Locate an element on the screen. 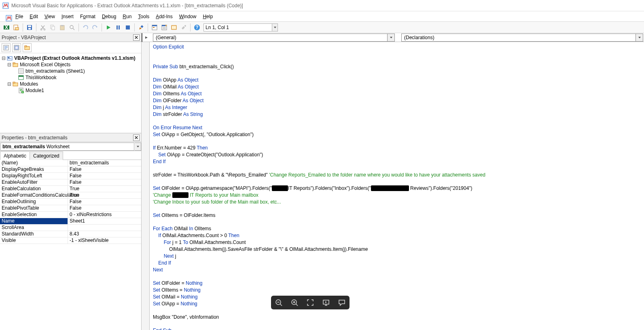  zoom-out-icon is located at coordinates (279, 303).